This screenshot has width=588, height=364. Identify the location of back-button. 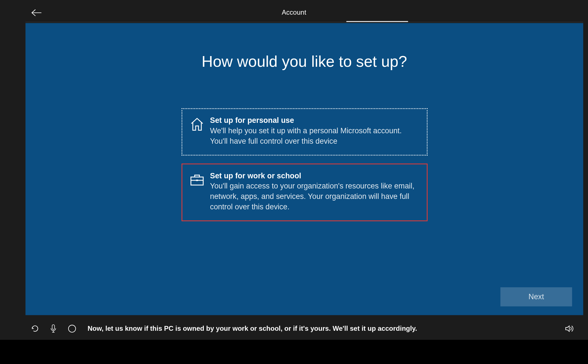
(37, 14).